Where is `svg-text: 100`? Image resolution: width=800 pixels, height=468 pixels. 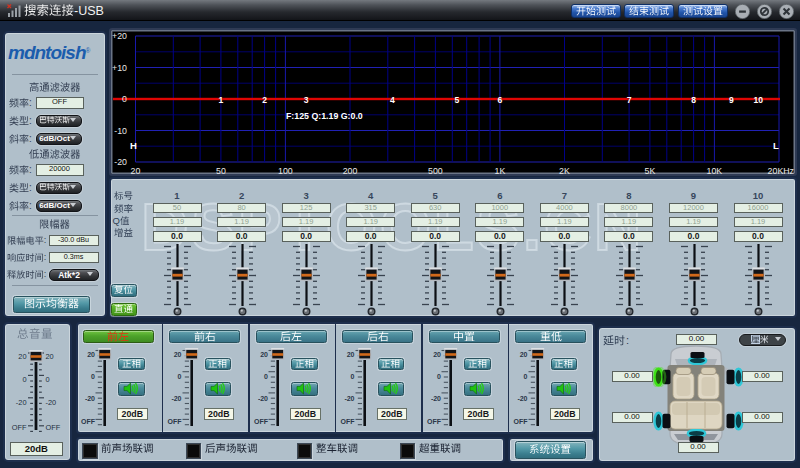
svg-text: 100 is located at coordinates (286, 170).